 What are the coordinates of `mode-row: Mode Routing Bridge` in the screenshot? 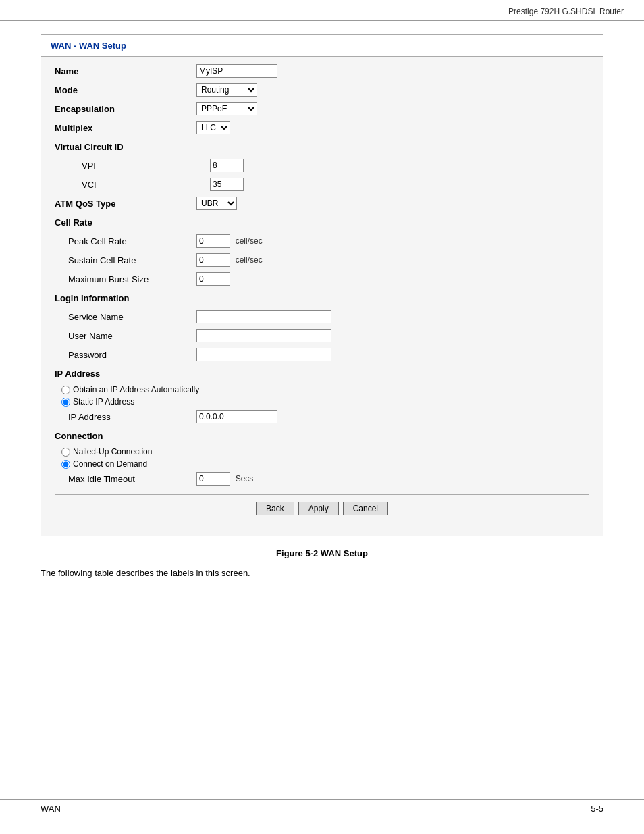 It's located at (322, 90).